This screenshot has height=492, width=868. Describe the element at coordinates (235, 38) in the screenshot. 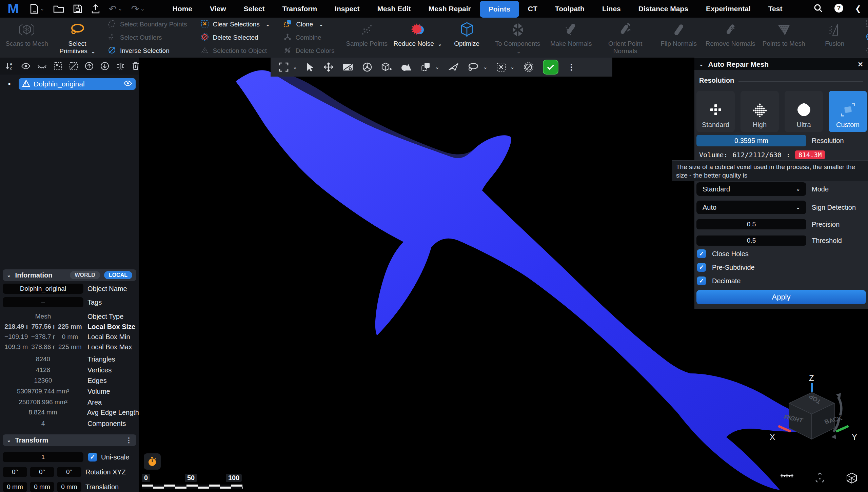

I see `delete-selected-button: Delete Selected` at that location.